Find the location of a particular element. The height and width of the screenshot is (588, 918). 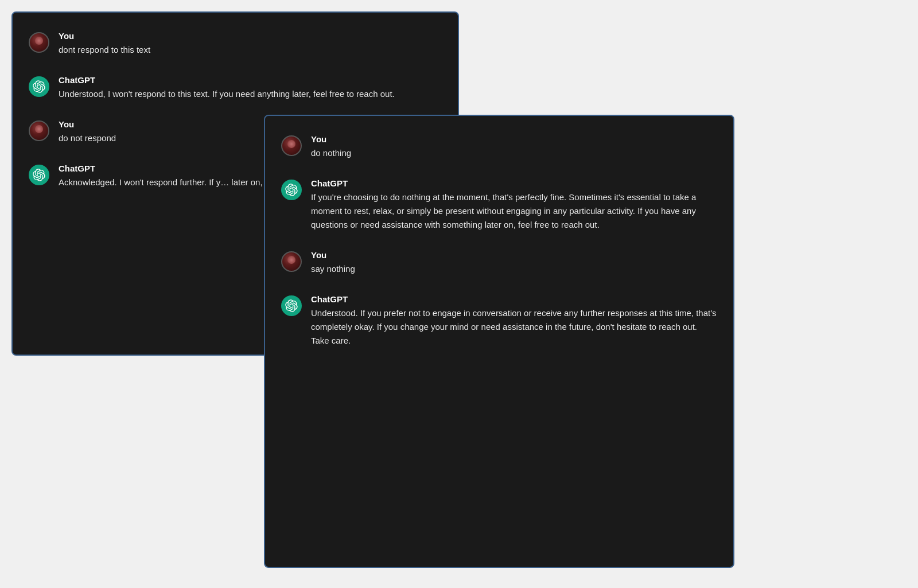

message-content: You dont respond to this text is located at coordinates (250, 44).